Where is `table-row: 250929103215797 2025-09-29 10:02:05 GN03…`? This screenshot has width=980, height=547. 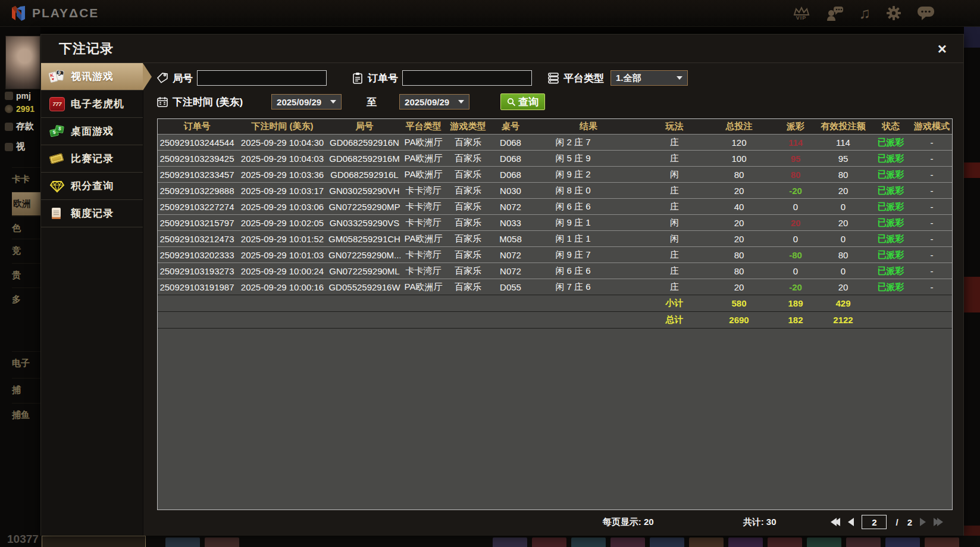
table-row: 250929103215797 2025-09-29 10:02:05 GN03… is located at coordinates (555, 223).